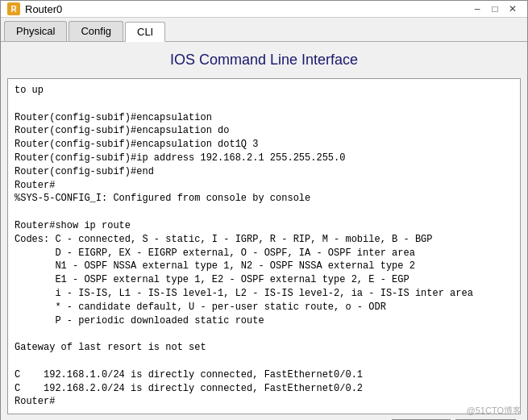 The width and height of the screenshot is (528, 420). Describe the element at coordinates (35, 9) in the screenshot. I see `title-bar-left: R Router0` at that location.